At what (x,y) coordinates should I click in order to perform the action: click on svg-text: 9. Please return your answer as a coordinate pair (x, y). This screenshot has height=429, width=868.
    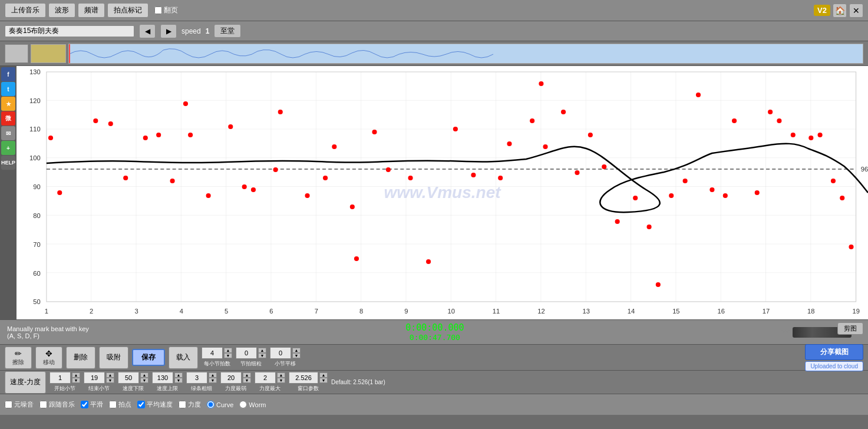
    Looking at the image, I should click on (406, 311).